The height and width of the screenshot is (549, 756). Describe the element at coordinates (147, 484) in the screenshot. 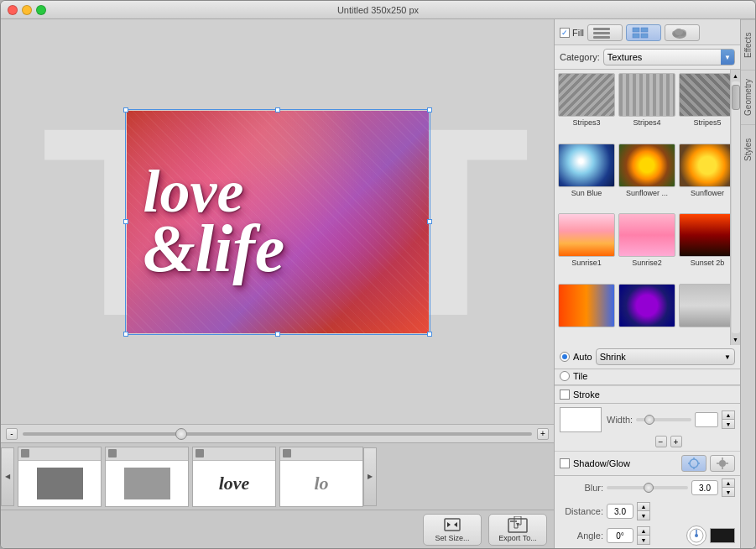

I see `thumb-body` at that location.